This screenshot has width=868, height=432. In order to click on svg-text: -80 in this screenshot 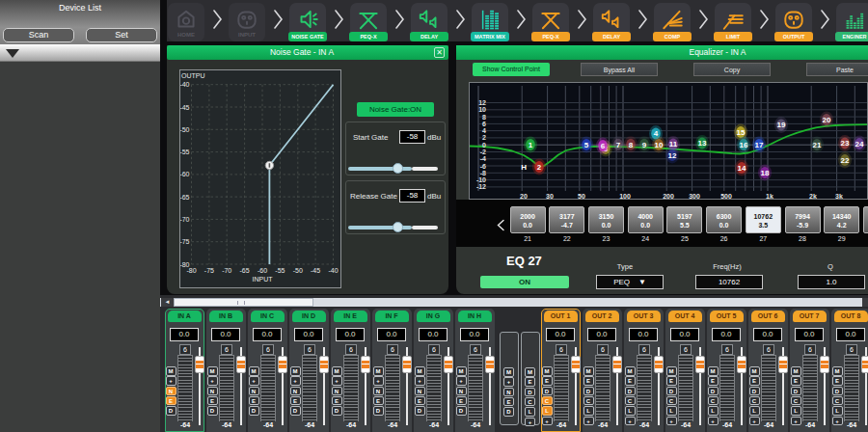, I will do `click(191, 270)`.